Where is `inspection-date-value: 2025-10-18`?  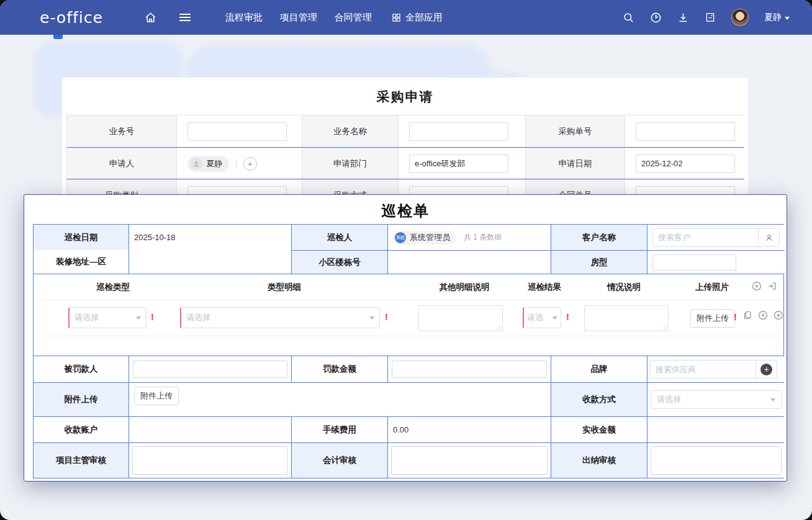
inspection-date-value: 2025-10-18 is located at coordinates (210, 237).